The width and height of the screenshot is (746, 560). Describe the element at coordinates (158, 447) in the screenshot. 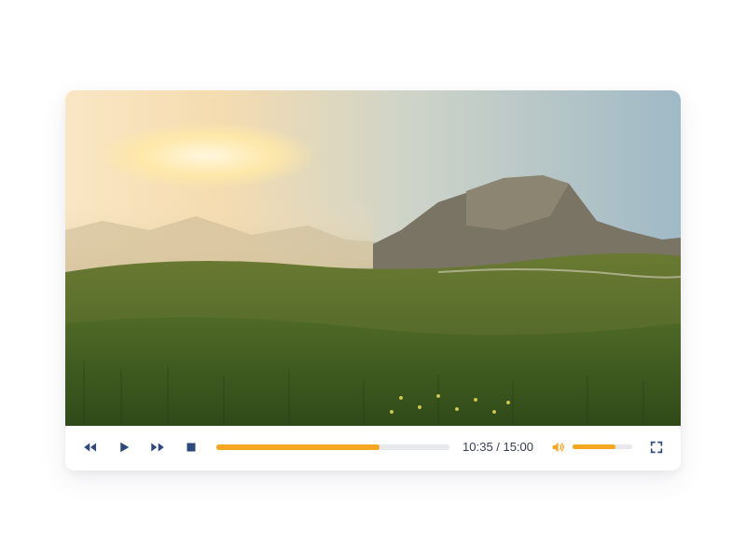

I see `forward-button` at that location.